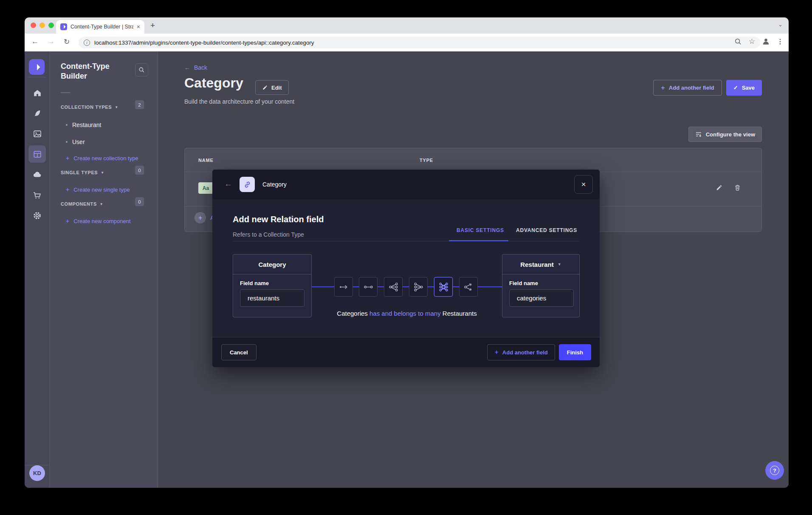  What do you see at coordinates (775, 470) in the screenshot?
I see `help-button: ?` at bounding box center [775, 470].